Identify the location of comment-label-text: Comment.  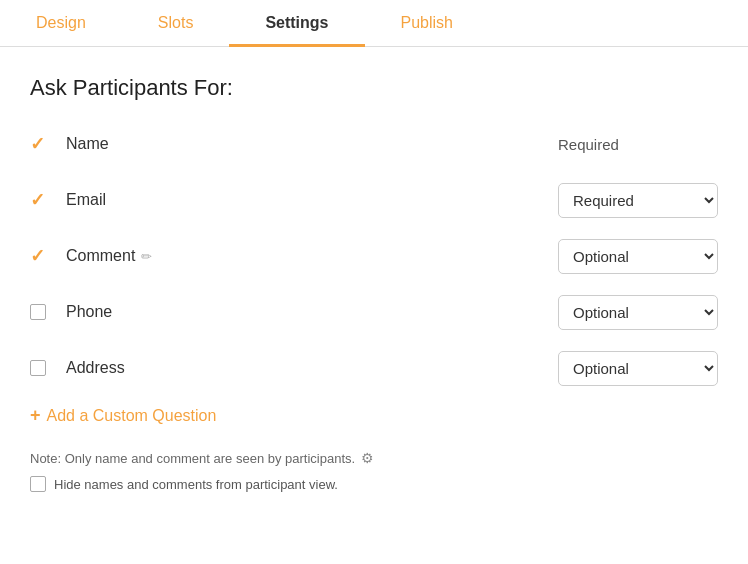
(100, 256).